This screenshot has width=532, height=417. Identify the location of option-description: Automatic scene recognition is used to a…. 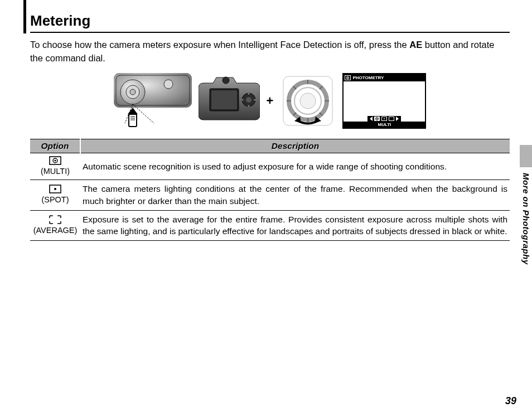
(295, 166).